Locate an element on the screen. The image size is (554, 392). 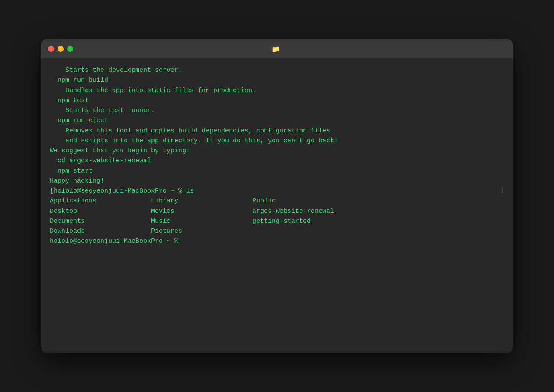
title-icon: 📁 is located at coordinates (276, 49).